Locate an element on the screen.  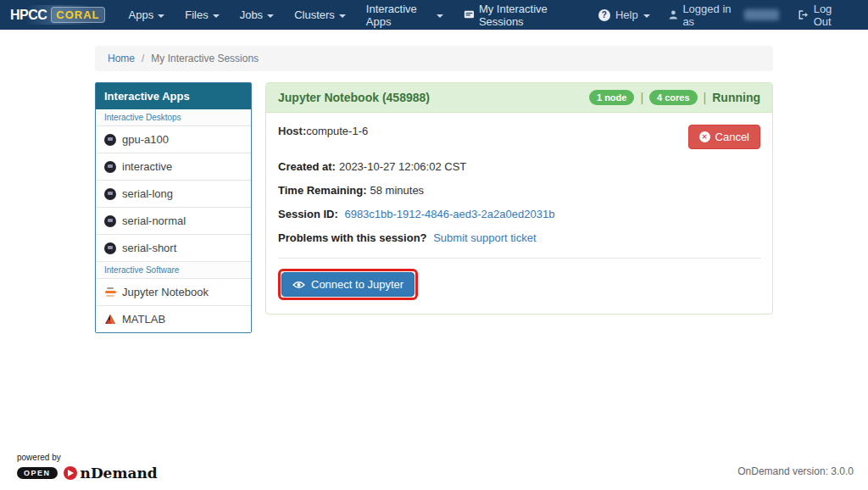
sidebar-item-interactive: interactive is located at coordinates (173, 167).